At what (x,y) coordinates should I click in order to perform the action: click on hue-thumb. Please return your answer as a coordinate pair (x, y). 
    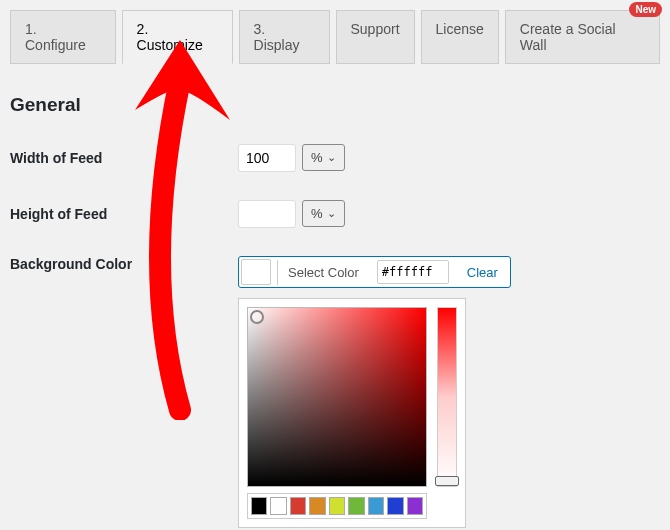
    Looking at the image, I should click on (447, 481).